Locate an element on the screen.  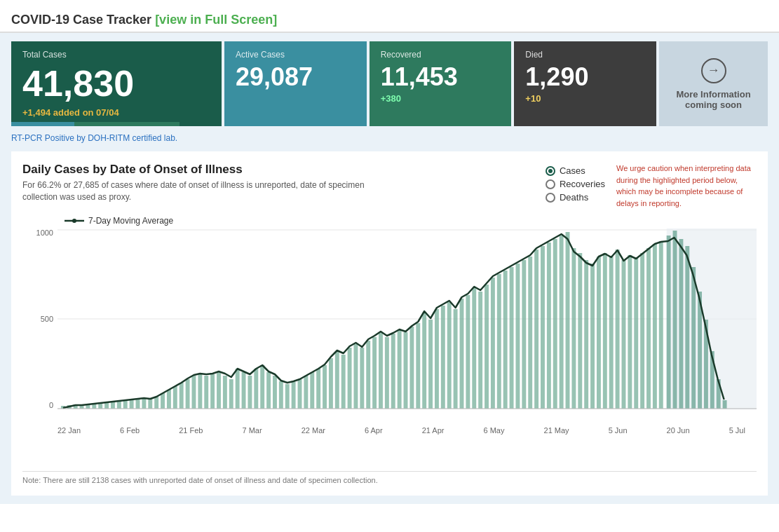
x-label-feb21: 21 Feb is located at coordinates (191, 430).